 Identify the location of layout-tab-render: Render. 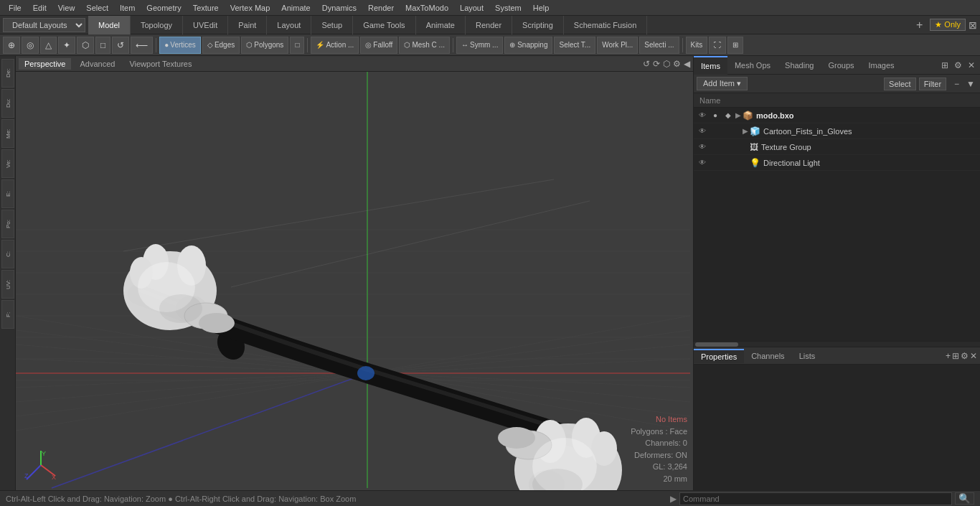
(489, 25).